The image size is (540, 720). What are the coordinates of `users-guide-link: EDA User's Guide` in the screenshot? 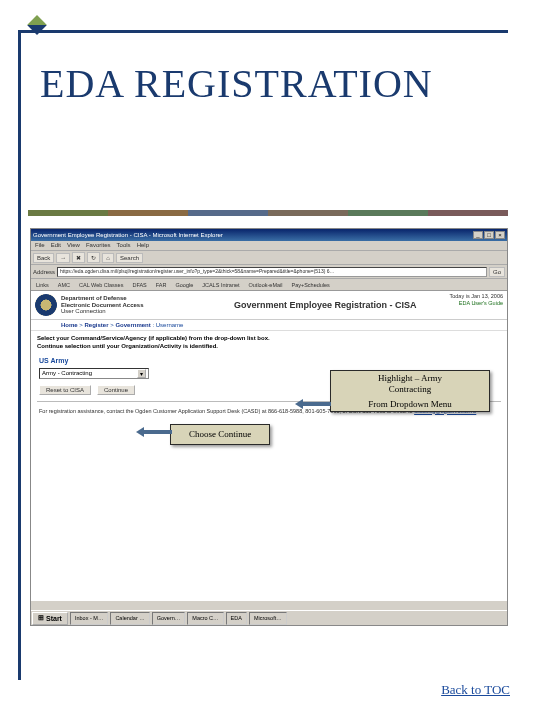 It's located at (476, 304).